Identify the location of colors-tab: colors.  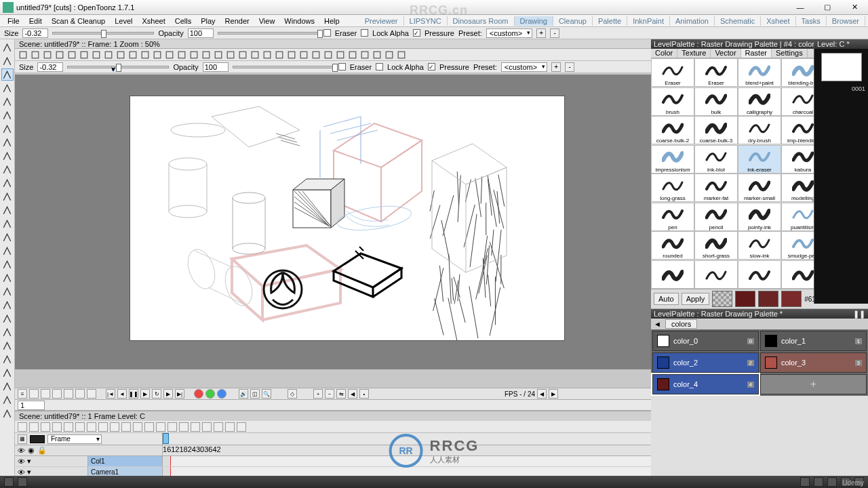
(681, 324).